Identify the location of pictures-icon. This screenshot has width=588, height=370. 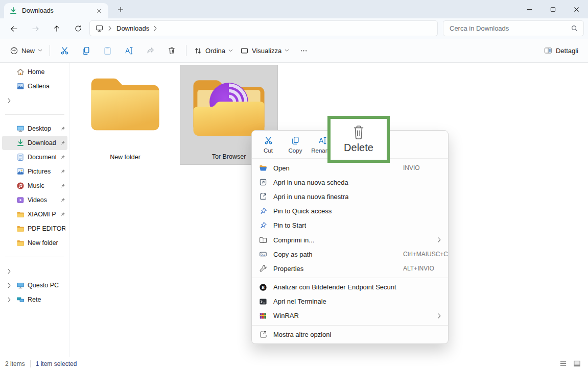
(20, 171).